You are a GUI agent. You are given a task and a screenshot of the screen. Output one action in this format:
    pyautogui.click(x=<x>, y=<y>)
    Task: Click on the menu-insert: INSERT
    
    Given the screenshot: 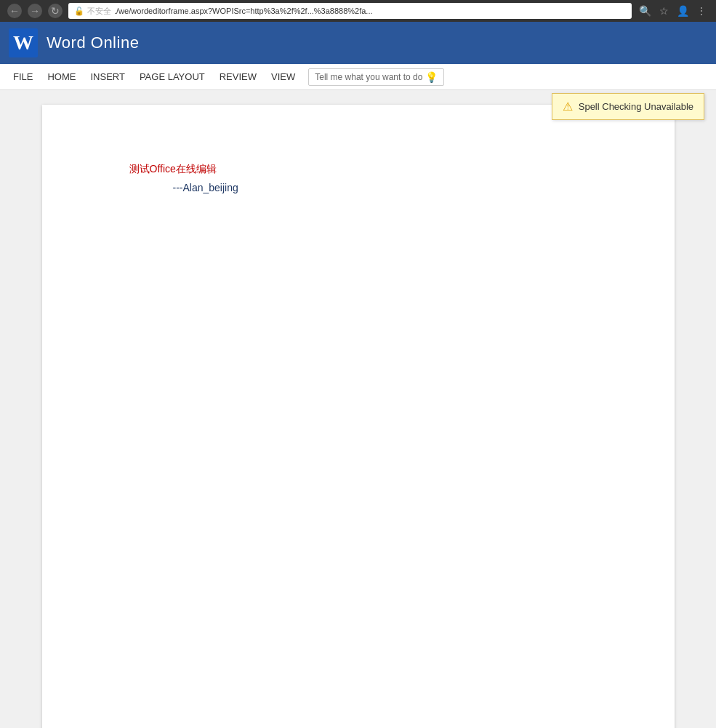 What is the action you would take?
    pyautogui.click(x=108, y=77)
    